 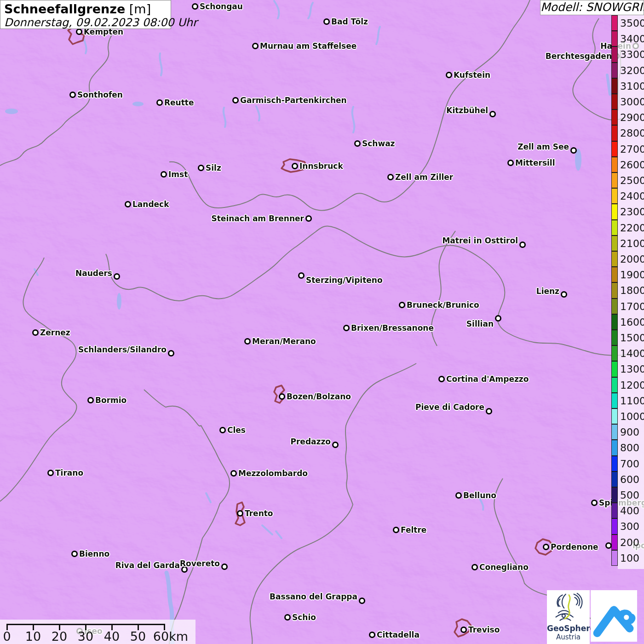 I want to click on colorbar-tick-label: 2500, so click(x=632, y=181).